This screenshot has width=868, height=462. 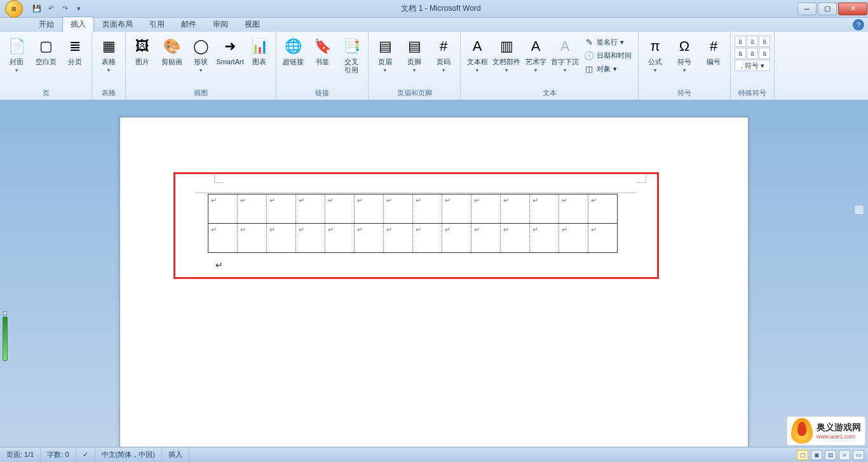 What do you see at coordinates (858, 455) in the screenshot?
I see `view-draft-button: ▭` at bounding box center [858, 455].